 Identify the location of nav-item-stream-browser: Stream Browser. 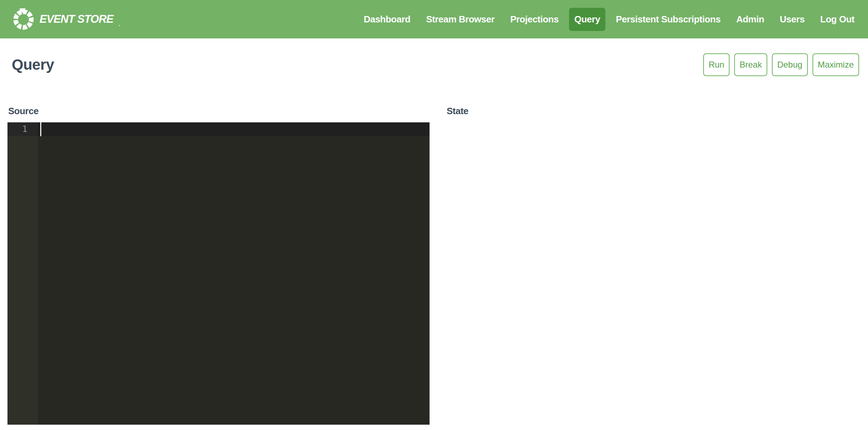
(460, 19).